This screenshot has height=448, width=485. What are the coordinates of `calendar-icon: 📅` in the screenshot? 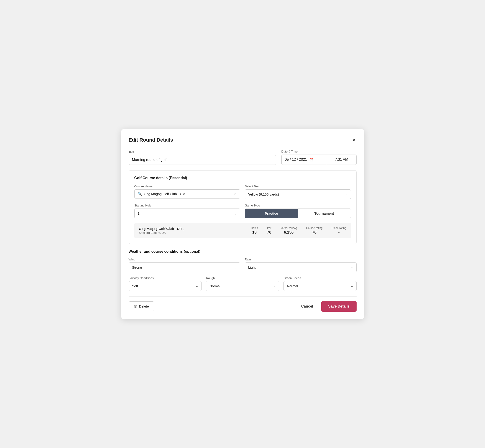 It's located at (311, 160).